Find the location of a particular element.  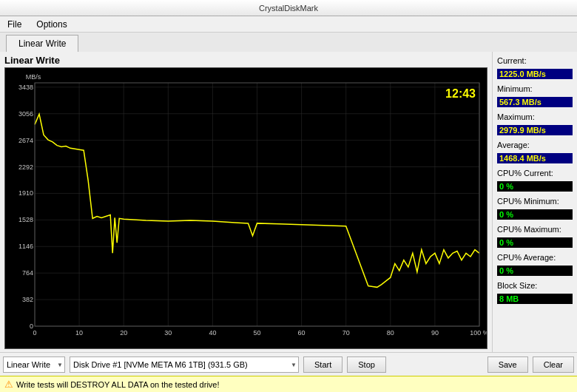

clear-button: Clear is located at coordinates (553, 365).